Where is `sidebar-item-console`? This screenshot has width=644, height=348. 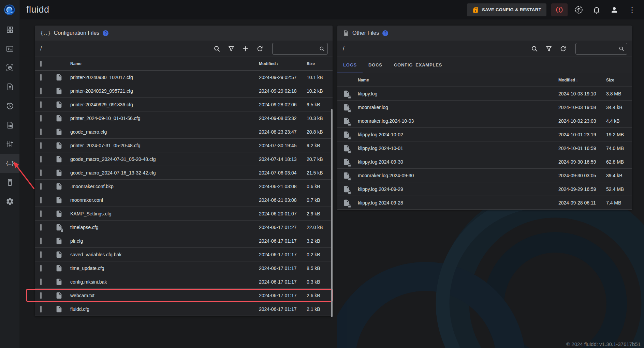
sidebar-item-console is located at coordinates (10, 49).